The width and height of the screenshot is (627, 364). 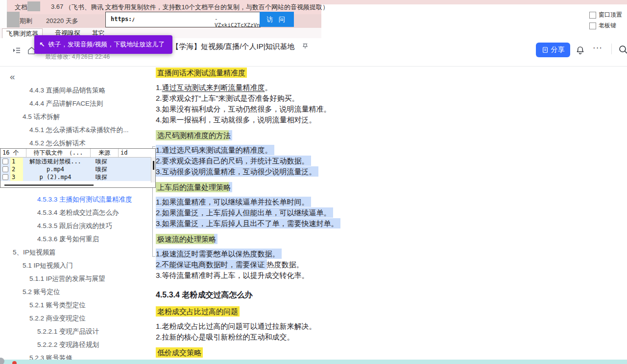 I want to click on copier-tagline: （飞书、腾讯 文档专用复制软件，支持数10个文档平台的复制，与数百个网站的音视频…, so click(x=197, y=7).